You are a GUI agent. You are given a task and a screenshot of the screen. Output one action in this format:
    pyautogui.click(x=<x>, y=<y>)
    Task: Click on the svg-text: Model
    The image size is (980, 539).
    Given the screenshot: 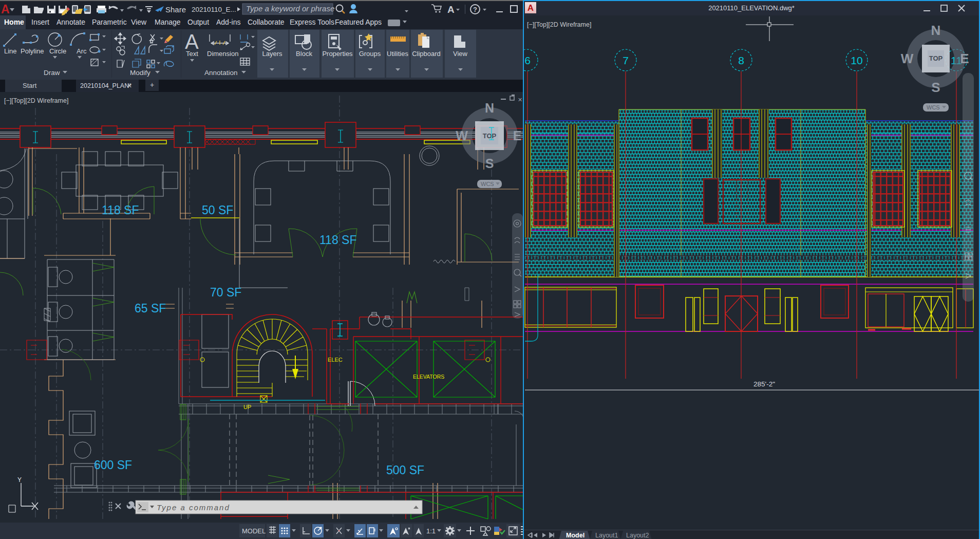 What is the action you would take?
    pyautogui.click(x=575, y=535)
    